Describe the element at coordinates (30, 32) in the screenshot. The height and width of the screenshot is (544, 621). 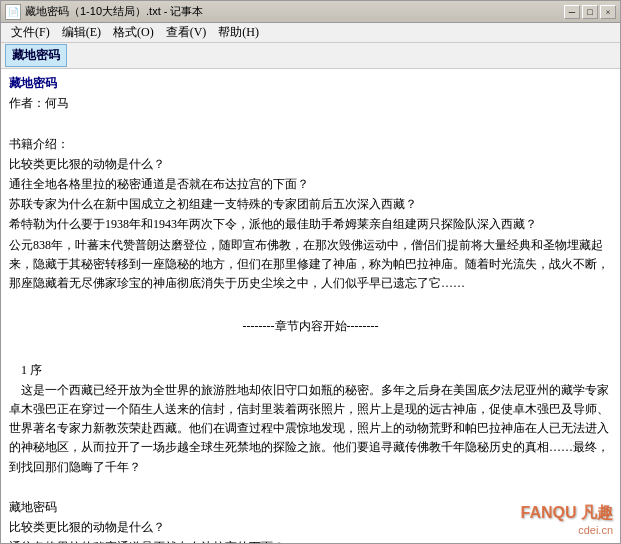
I see `menu-file: 文件(F)` at that location.